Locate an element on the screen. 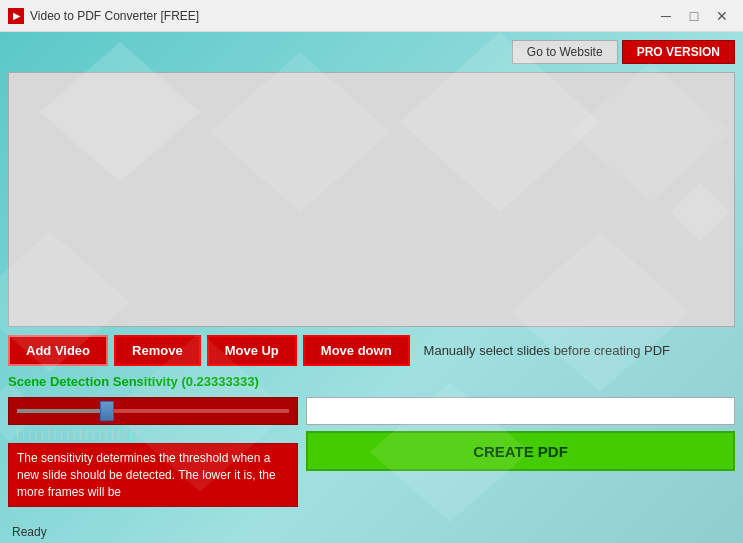  pro-version-button: PRO VERSION is located at coordinates (678, 52).